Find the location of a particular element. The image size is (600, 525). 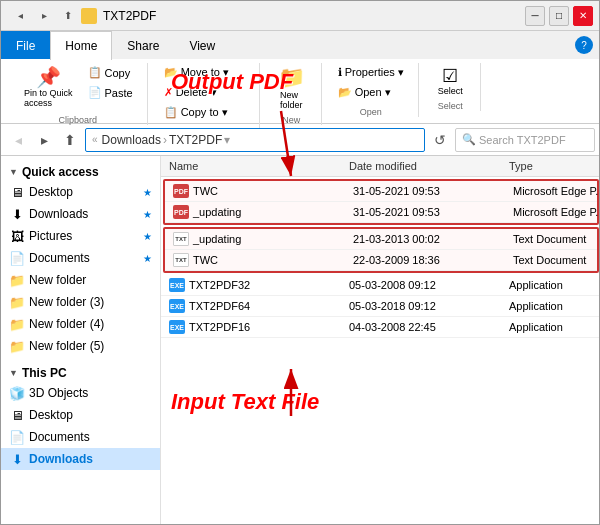

open-icon: 📂 is located at coordinates (345, 92).